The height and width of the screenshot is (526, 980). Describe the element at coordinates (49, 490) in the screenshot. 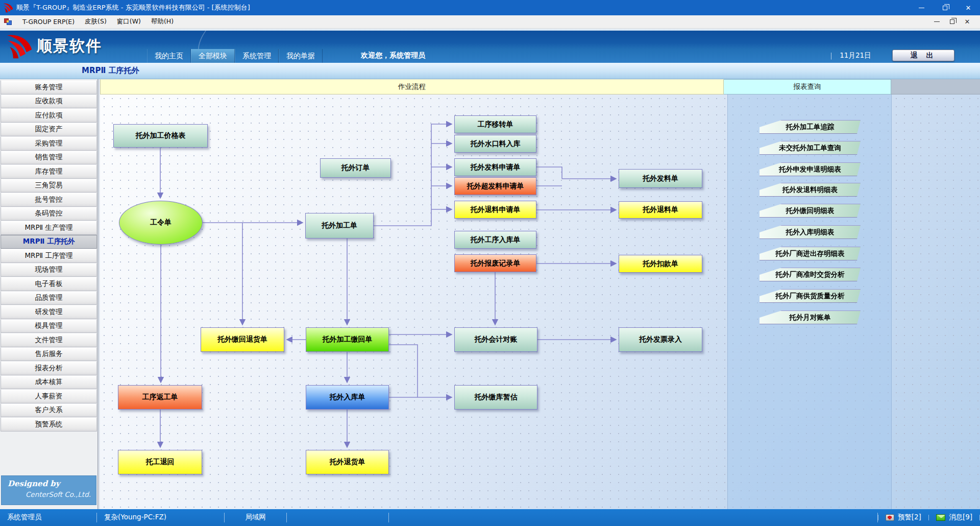

I see `designed-by-panel: Designed byCenterSoft Co.,Ltd.` at that location.